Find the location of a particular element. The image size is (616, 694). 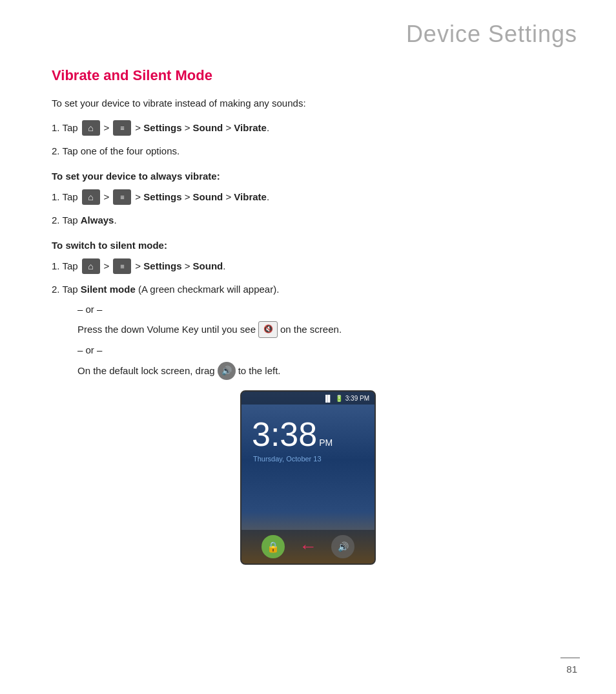

phone-speaker-button: 🔊 is located at coordinates (343, 547).